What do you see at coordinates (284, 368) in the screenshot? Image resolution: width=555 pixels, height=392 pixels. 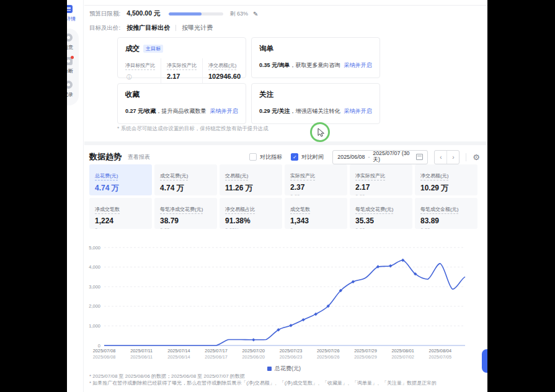 I see `chart-legend: 总花费(元)` at bounding box center [284, 368].